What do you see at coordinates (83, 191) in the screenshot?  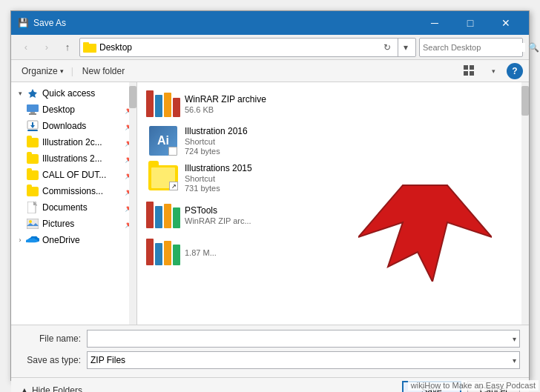 I see `sidebar-item-label: Commissions...` at bounding box center [83, 191].